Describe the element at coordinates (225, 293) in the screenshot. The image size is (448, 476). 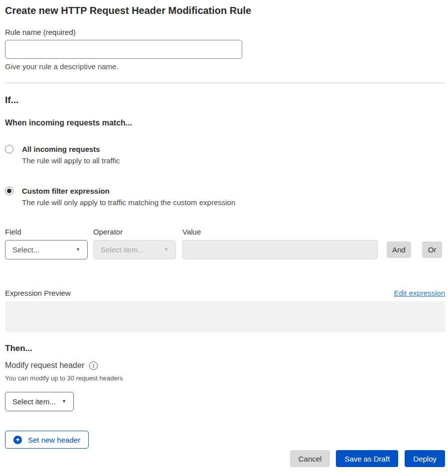
I see `expression-preview-header: Expression Preview Edit expression` at that location.